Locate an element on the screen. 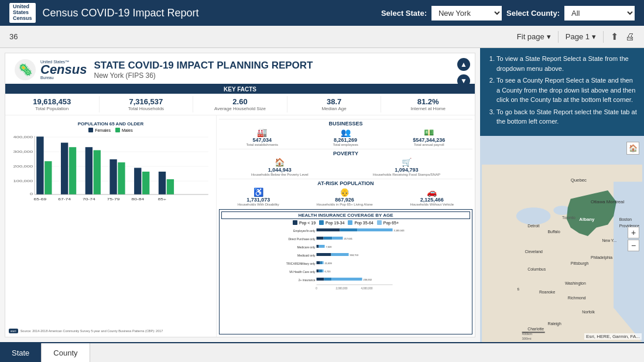 The height and width of the screenshot is (362, 644). no-vehicle-value: 2,125,466 is located at coordinates (432, 200).